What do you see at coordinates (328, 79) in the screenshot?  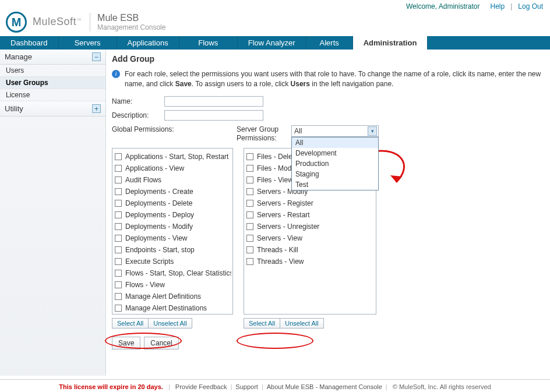 I see `info-banner: i For each role, select the permissions …` at bounding box center [328, 79].